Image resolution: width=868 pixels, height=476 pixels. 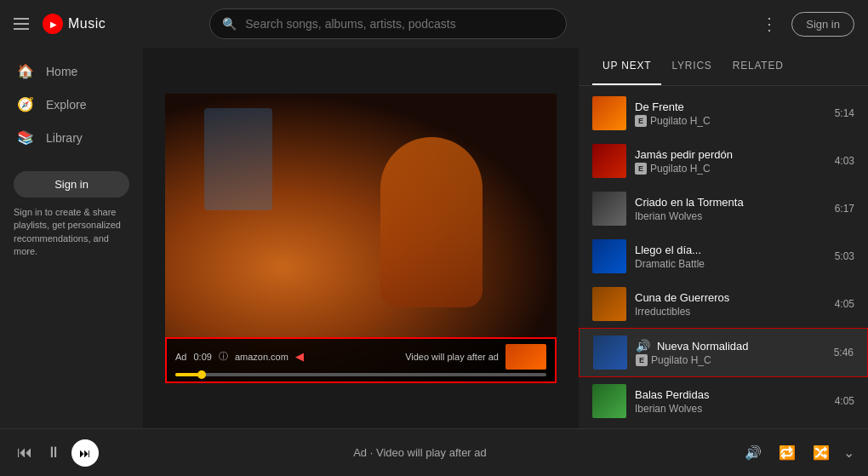 What do you see at coordinates (723, 161) in the screenshot?
I see `queue-item: Jamás pedir perdónEPugilato H_C4:03` at bounding box center [723, 161].